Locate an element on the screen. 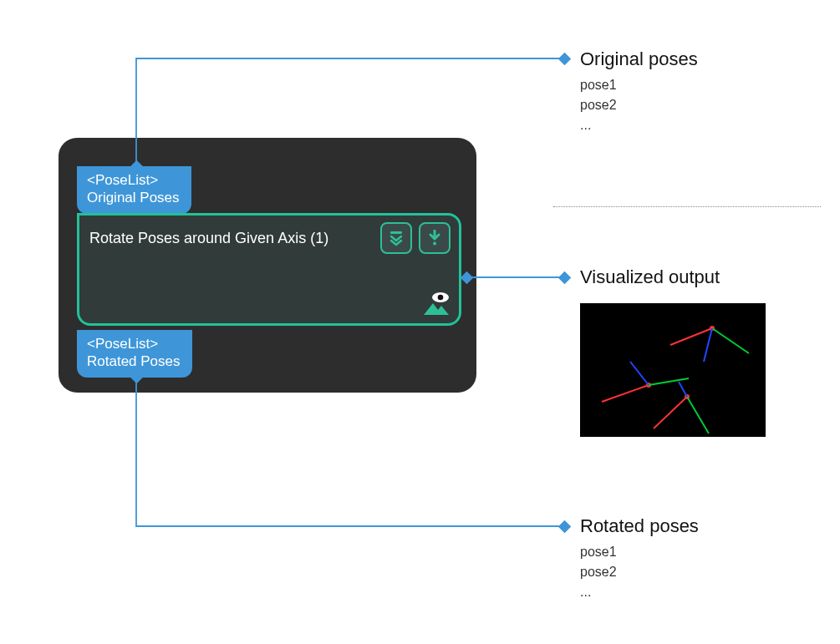 This screenshot has height=644, width=840. output-port-tag: <PoseList> Rotated Poses is located at coordinates (135, 354).